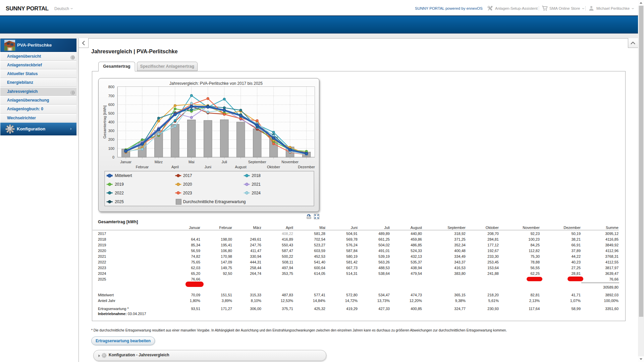  I want to click on svg-text: 100, so click(111, 148).